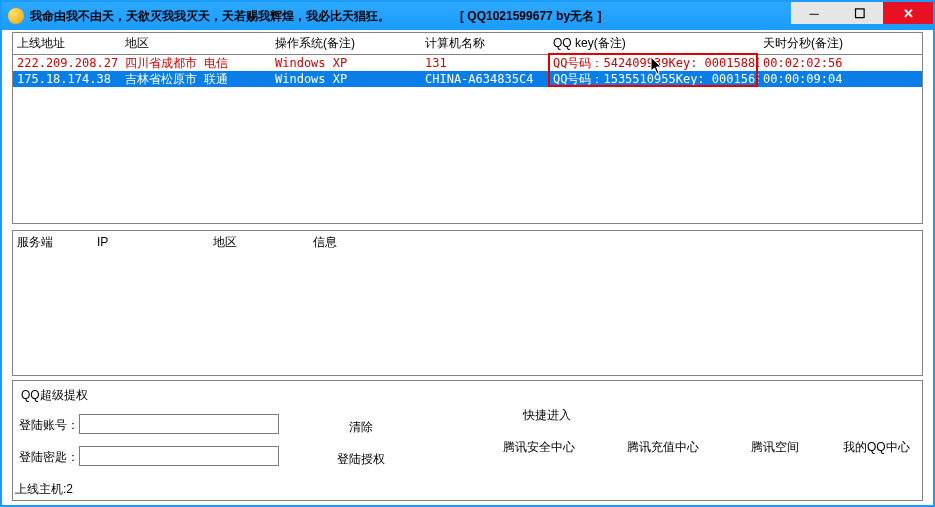 The image size is (935, 507). What do you see at coordinates (151, 242) in the screenshot?
I see `col-ip: IP` at bounding box center [151, 242].